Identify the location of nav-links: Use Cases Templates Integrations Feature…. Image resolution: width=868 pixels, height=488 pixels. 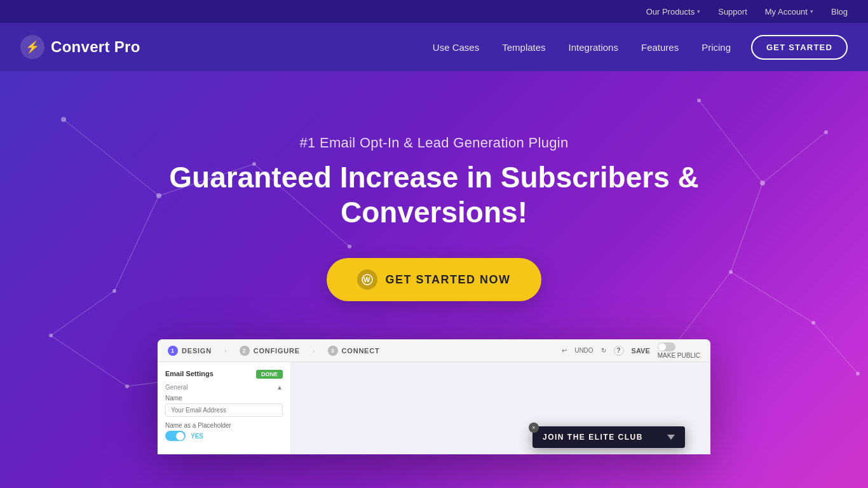
(582, 47).